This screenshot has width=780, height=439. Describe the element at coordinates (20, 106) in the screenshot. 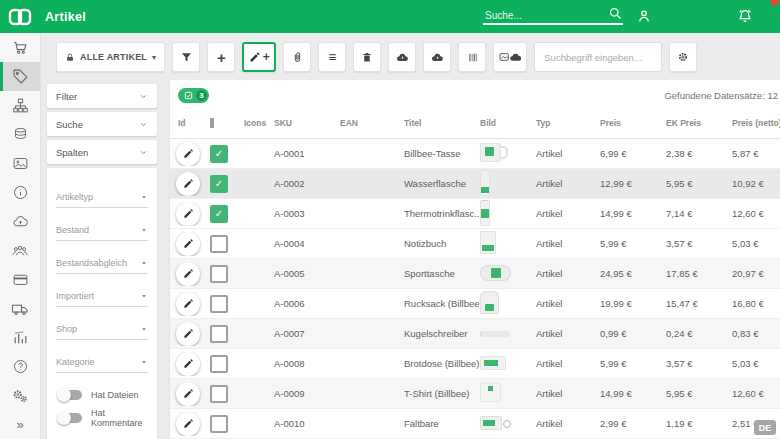

I see `sidebar-item-categories` at that location.